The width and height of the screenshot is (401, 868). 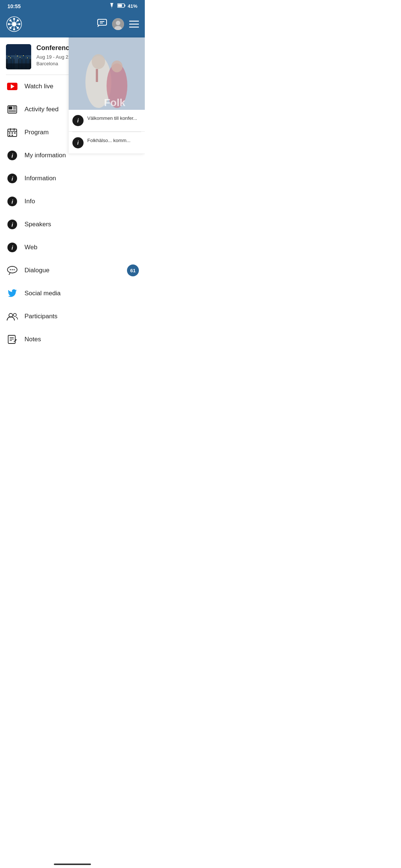 I want to click on svg-text: Folk, so click(x=115, y=102).